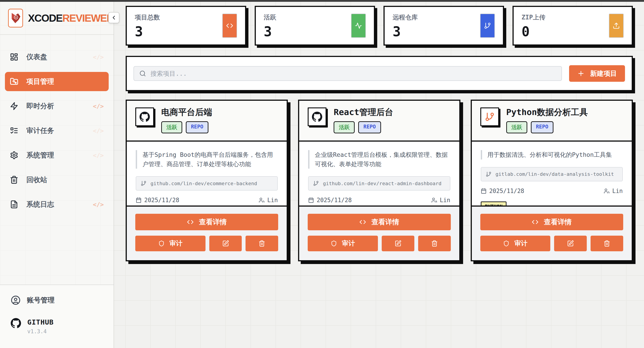  I want to click on project-card-body: 基于Spring Boot的电商平台后端服务，包含用户管理、商品管理、订单处理等…, so click(207, 174).